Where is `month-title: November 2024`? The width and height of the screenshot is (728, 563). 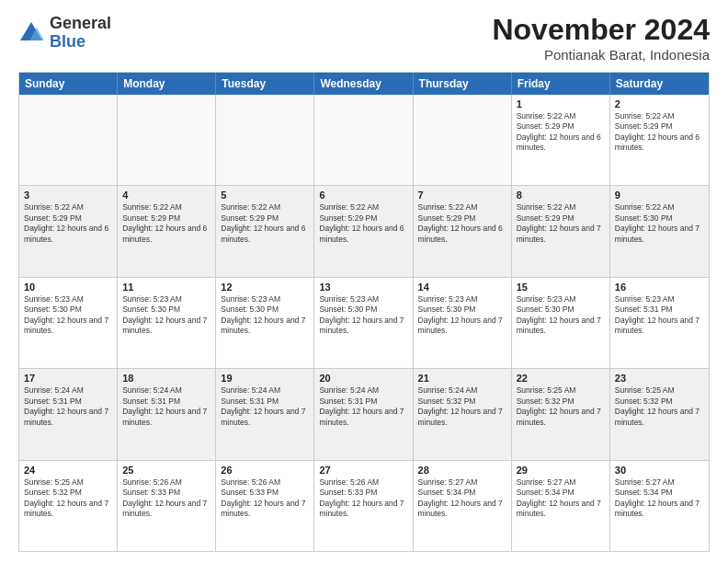
month-title: November 2024 is located at coordinates (601, 29).